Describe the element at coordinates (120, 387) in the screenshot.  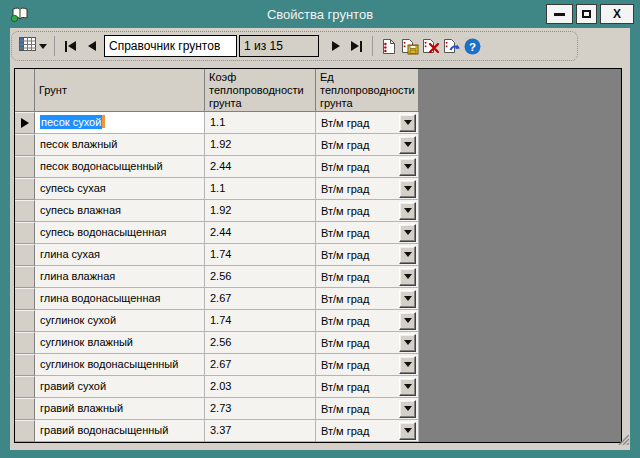
I see `cell-grunt: гравий сухой` at that location.